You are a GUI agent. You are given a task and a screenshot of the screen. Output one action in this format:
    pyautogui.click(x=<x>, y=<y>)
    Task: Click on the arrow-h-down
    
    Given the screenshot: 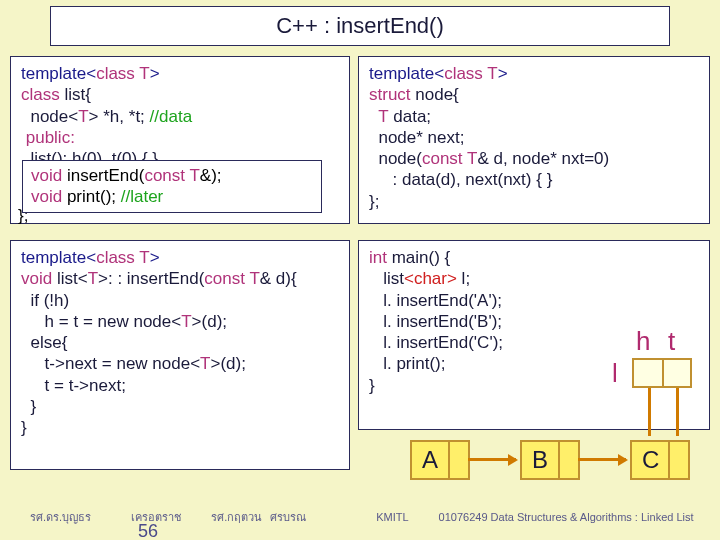 What is the action you would take?
    pyautogui.click(x=650, y=412)
    